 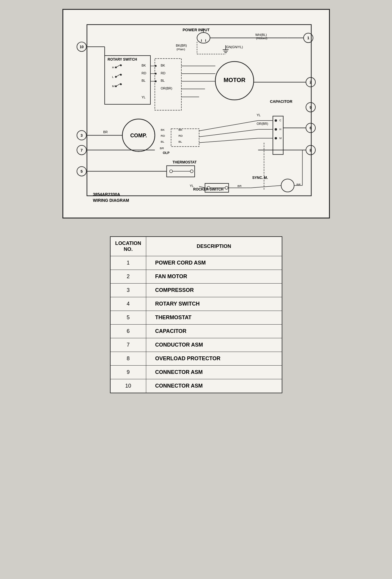 What do you see at coordinates (81, 150) in the screenshot?
I see `circle-7: 7` at bounding box center [81, 150].